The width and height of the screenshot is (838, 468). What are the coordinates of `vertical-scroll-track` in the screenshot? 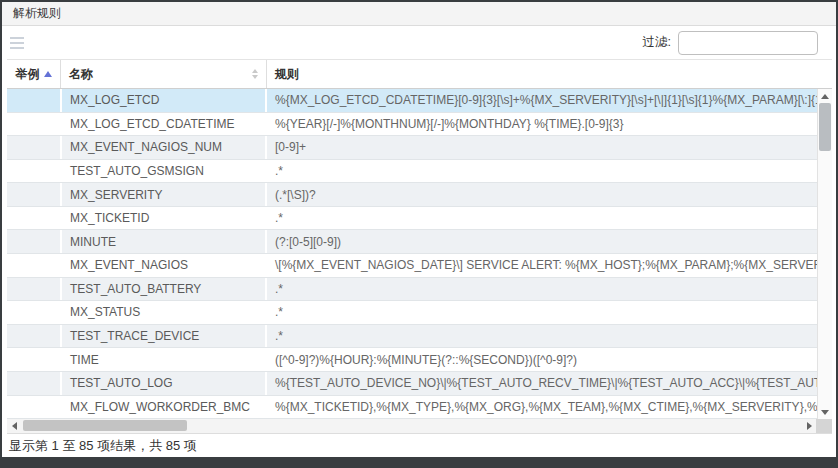 It's located at (825, 254).